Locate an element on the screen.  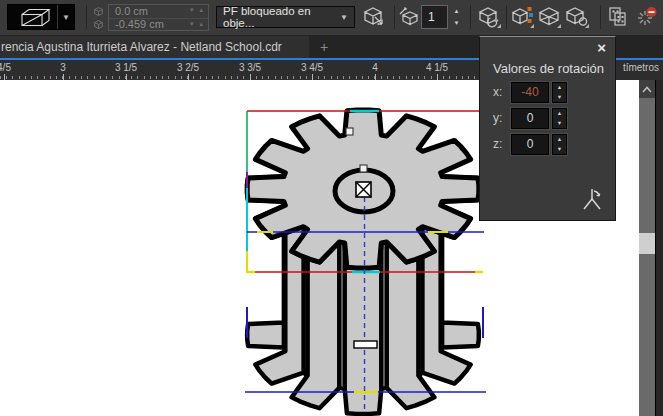
spin-down-icon: ▼ is located at coordinates (457, 23).